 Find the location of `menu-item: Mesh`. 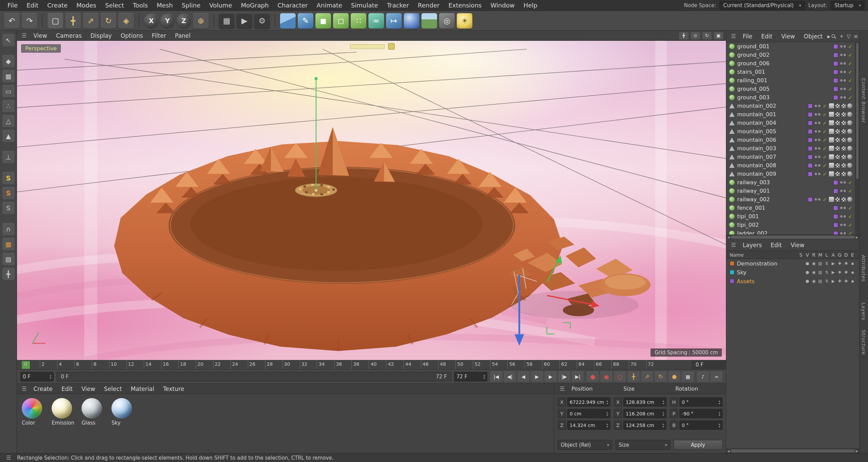

menu-item: Mesh is located at coordinates (164, 5).